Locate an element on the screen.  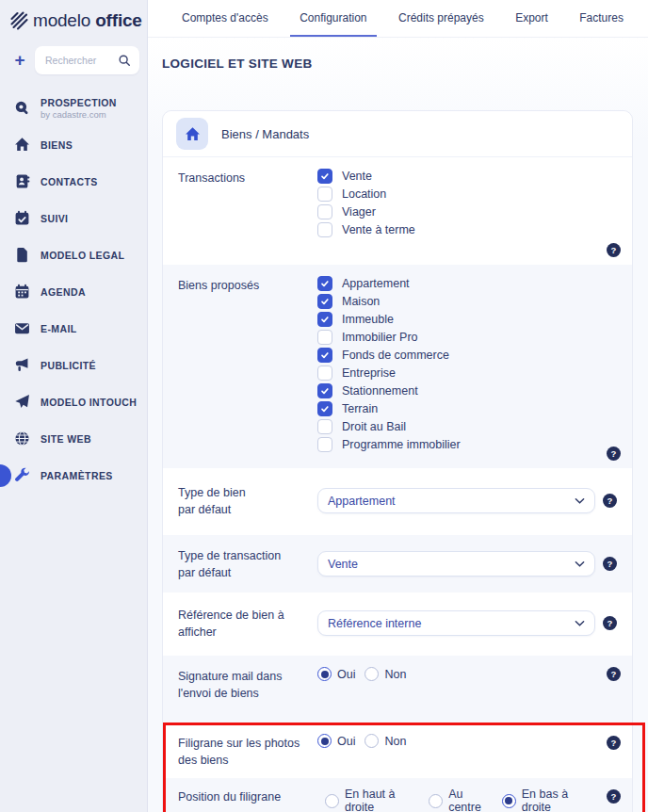
sidebar-item-label: PUBLICITÉ is located at coordinates (68, 365).